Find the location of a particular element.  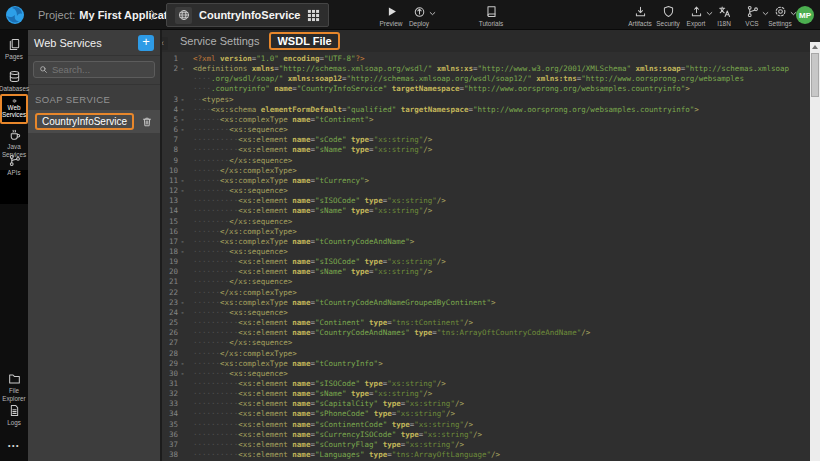

grid-icon is located at coordinates (314, 16).